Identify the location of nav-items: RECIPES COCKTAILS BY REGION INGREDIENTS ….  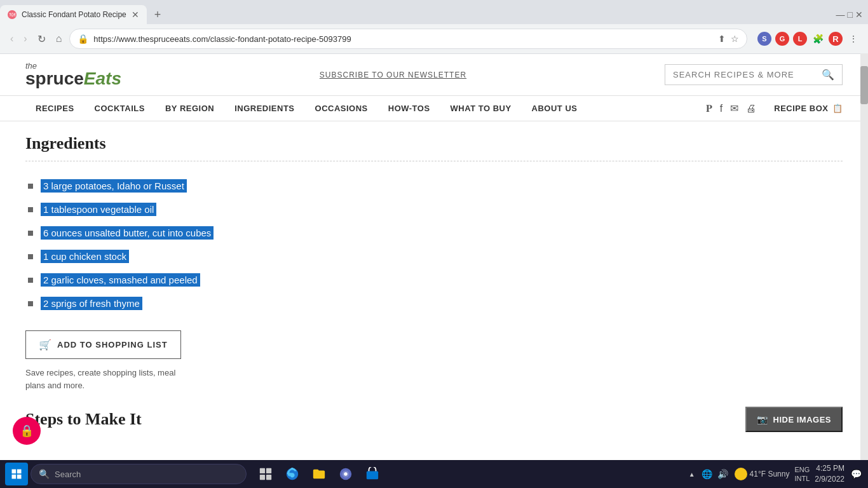
(366, 108).